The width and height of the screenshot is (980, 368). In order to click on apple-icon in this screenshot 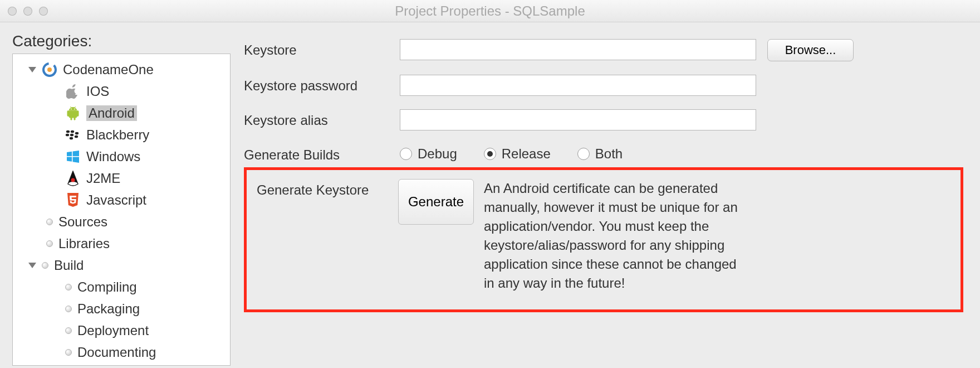, I will do `click(73, 91)`.